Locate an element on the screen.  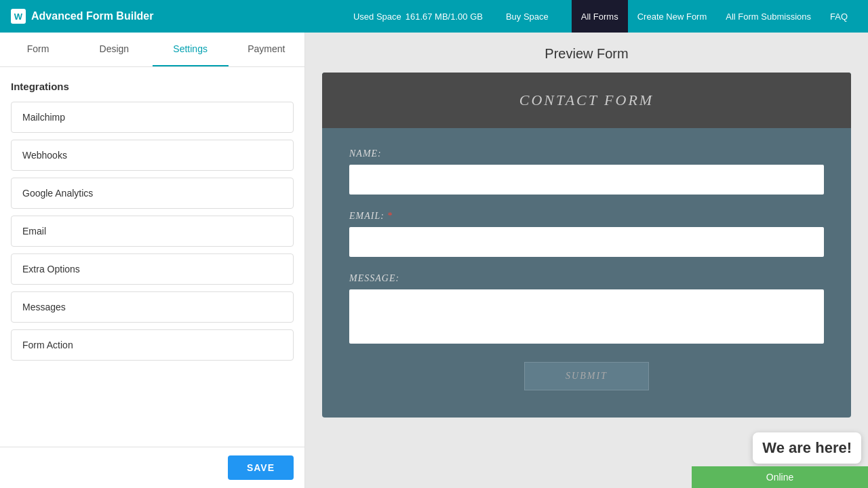
submit-row: SUBMIT is located at coordinates (587, 376).